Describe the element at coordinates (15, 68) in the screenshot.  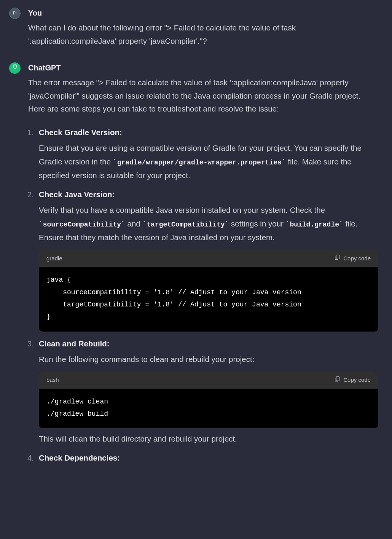
I see `openai-logo-icon` at that location.